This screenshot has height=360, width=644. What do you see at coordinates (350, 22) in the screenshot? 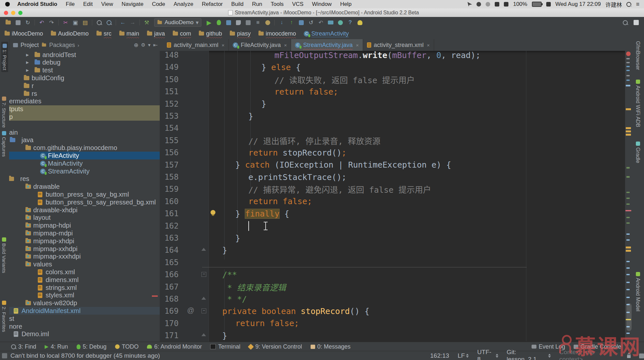
I see `help-icon: ?` at bounding box center [350, 22].